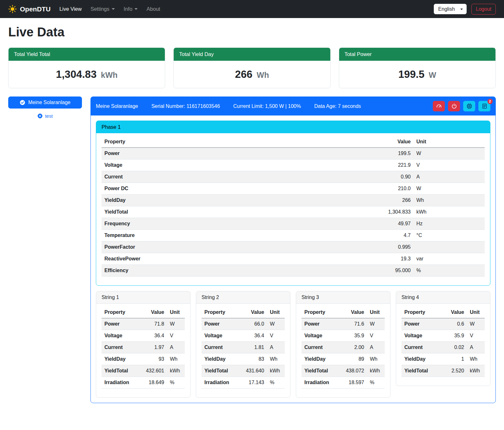 This screenshot has height=430, width=504. What do you see at coordinates (153, 383) in the screenshot?
I see `cell-value: 18.649` at bounding box center [153, 383].